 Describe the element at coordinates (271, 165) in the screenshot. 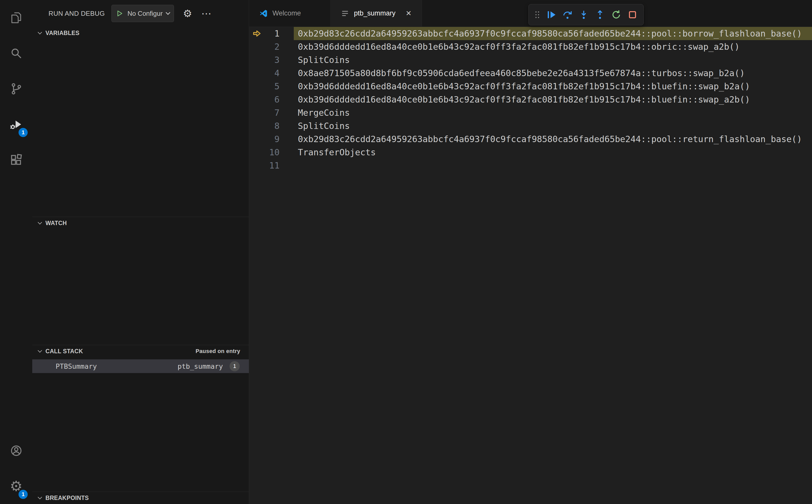

I see `line-number-gutter: 11` at that location.